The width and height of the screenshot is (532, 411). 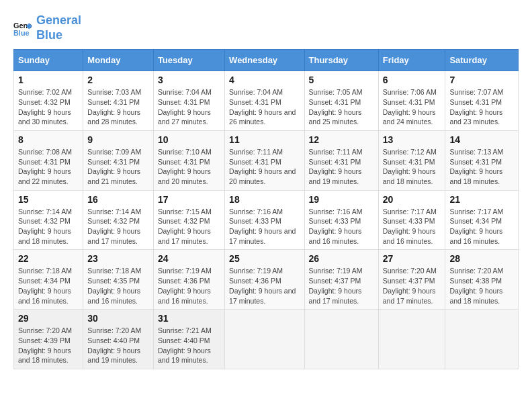 I want to click on table-cell: 5 Sunrise: 7:05 AM Sunset: 4:31 PM Dayli…, so click(x=341, y=101).